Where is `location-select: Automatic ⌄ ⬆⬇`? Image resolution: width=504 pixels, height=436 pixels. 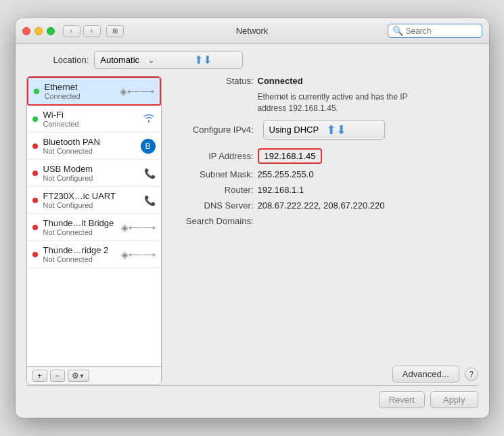
location-select: Automatic ⌄ ⬆⬇ is located at coordinates (168, 60).